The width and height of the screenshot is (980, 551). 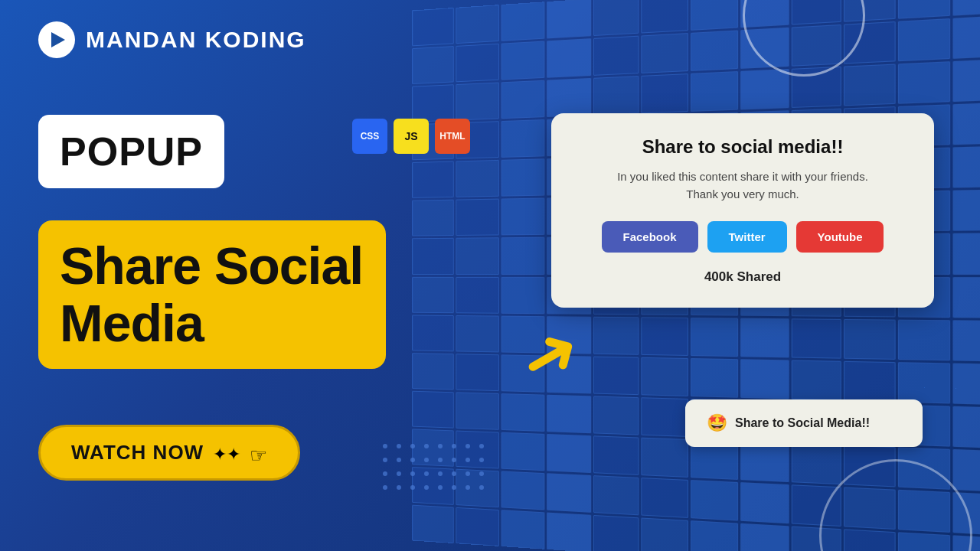 What do you see at coordinates (743, 147) in the screenshot?
I see `popup-card-title: Share to social media!!` at bounding box center [743, 147].